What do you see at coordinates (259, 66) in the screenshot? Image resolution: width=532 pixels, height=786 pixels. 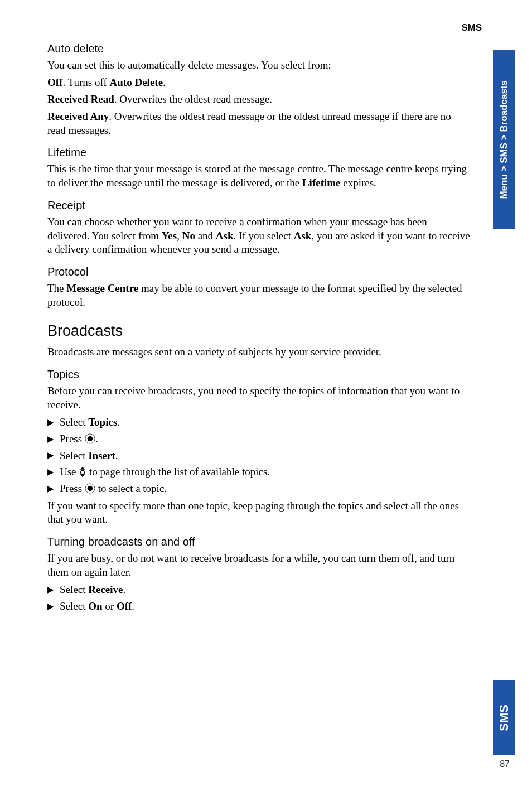 I see `body-text: You can set this to automatically delete…` at bounding box center [259, 66].